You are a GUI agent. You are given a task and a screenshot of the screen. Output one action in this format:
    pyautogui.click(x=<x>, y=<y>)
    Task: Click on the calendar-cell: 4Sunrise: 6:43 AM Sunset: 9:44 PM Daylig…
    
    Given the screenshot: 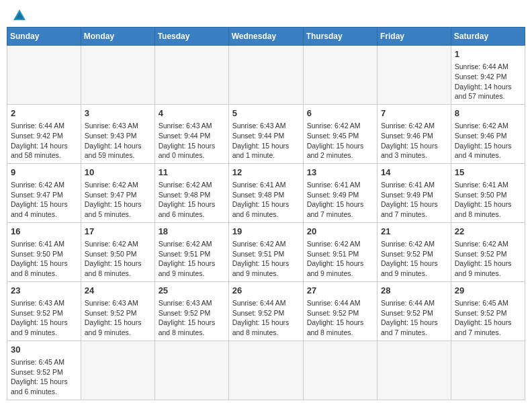 What is the action you would take?
    pyautogui.click(x=191, y=134)
    